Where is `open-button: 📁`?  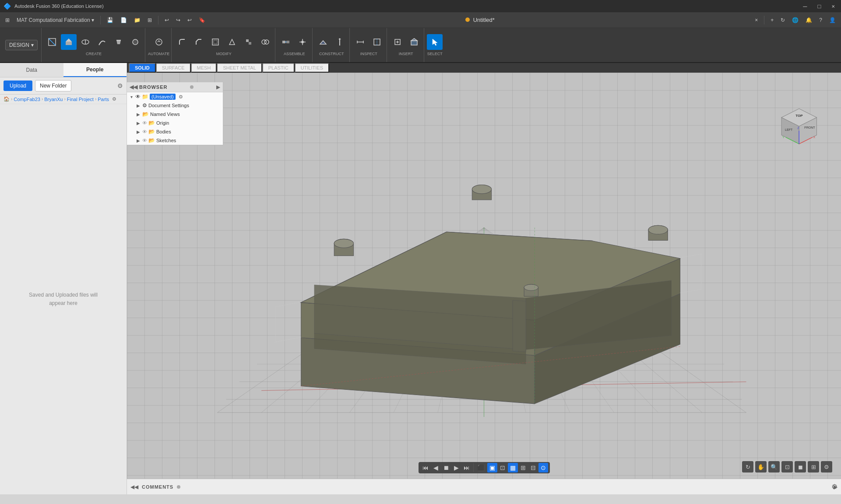
open-button: 📁 is located at coordinates (137, 20).